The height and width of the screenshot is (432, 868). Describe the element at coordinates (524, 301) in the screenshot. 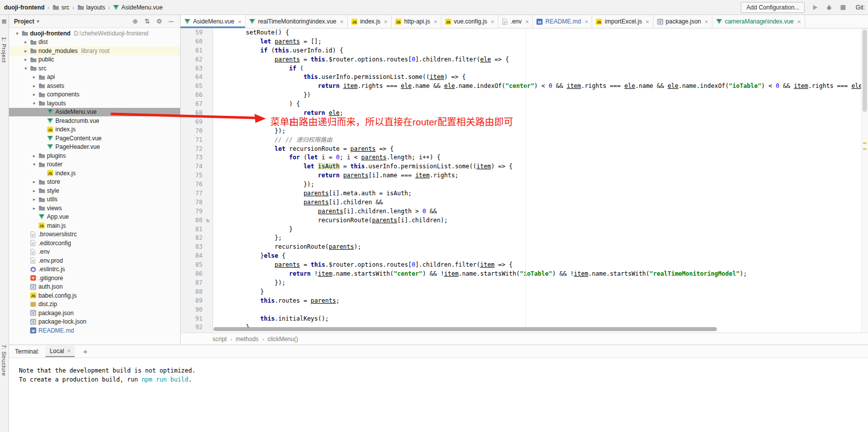

I see `code-line: 89 this.routes = parents;` at that location.